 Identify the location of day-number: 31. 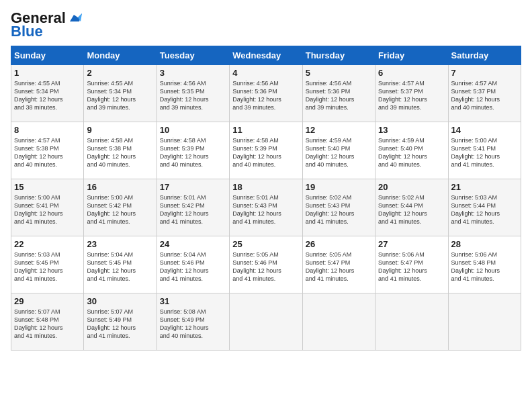
(193, 301).